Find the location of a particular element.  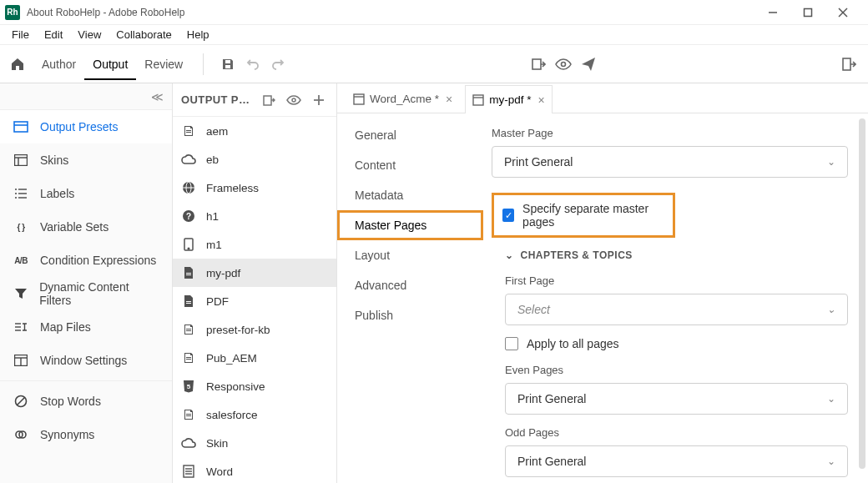

add-preset-icon is located at coordinates (319, 100).